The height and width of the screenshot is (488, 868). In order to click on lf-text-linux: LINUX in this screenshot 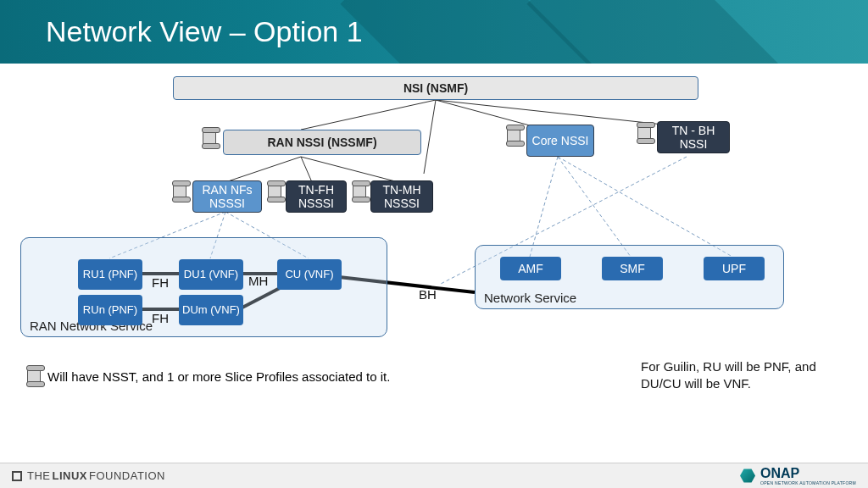, I will do `click(70, 476)`.